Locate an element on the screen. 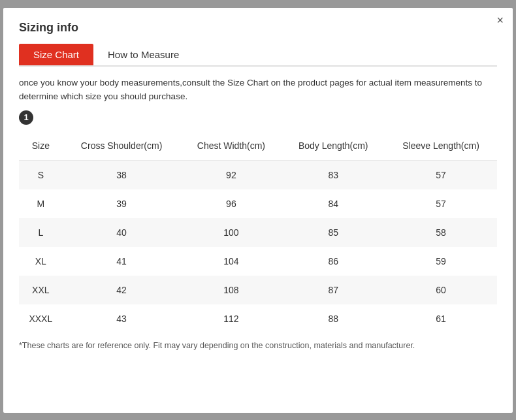 This screenshot has width=516, height=420. col-header-sleeve-length: Sleeve Length(cm) is located at coordinates (441, 146).